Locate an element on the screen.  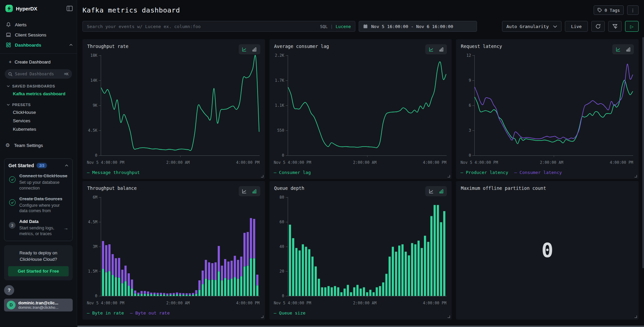
create-dashboard-button: + Create Dashboard is located at coordinates (39, 62).